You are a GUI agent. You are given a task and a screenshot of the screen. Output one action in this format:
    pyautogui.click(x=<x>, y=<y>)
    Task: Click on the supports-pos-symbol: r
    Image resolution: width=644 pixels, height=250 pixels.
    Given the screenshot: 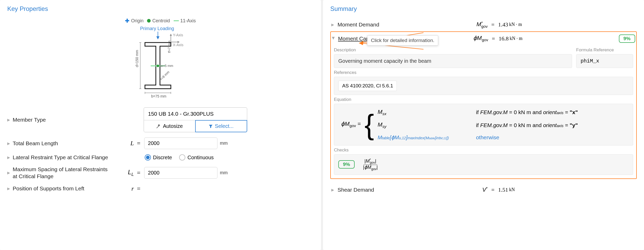 What is the action you would take?
    pyautogui.click(x=124, y=189)
    